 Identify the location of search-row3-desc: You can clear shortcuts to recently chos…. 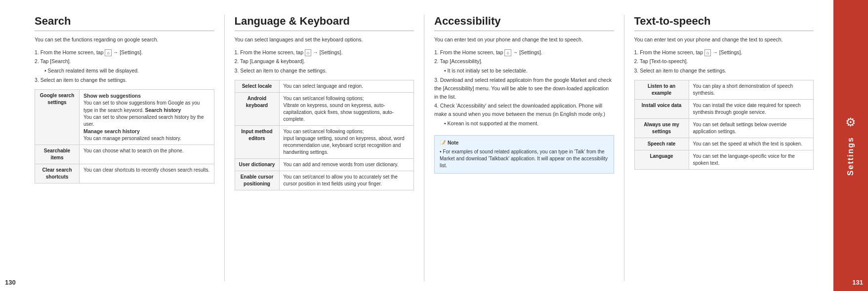
(147, 174).